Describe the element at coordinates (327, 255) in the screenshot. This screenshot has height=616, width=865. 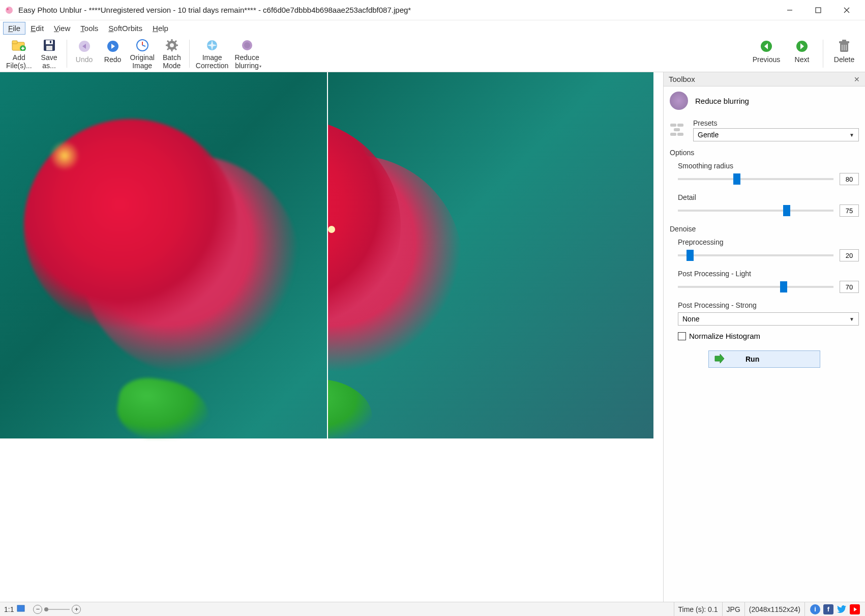
I see `compare-divider` at that location.